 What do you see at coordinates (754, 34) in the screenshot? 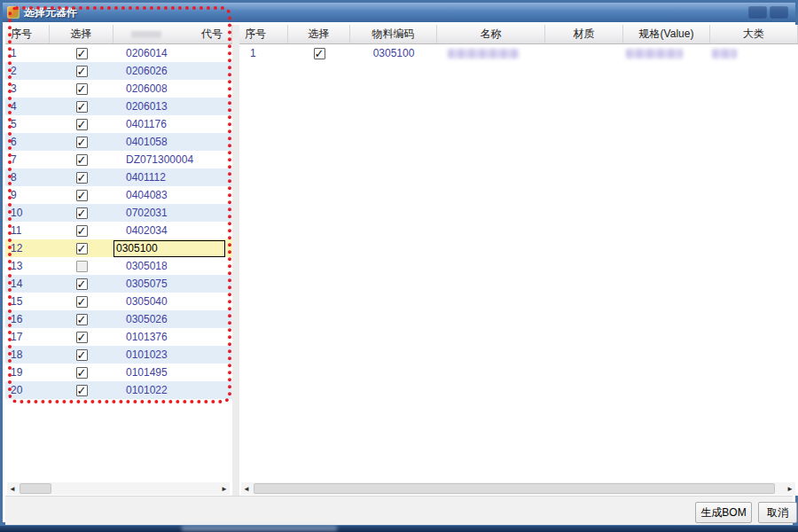
I see `column-header-category: 大类` at bounding box center [754, 34].